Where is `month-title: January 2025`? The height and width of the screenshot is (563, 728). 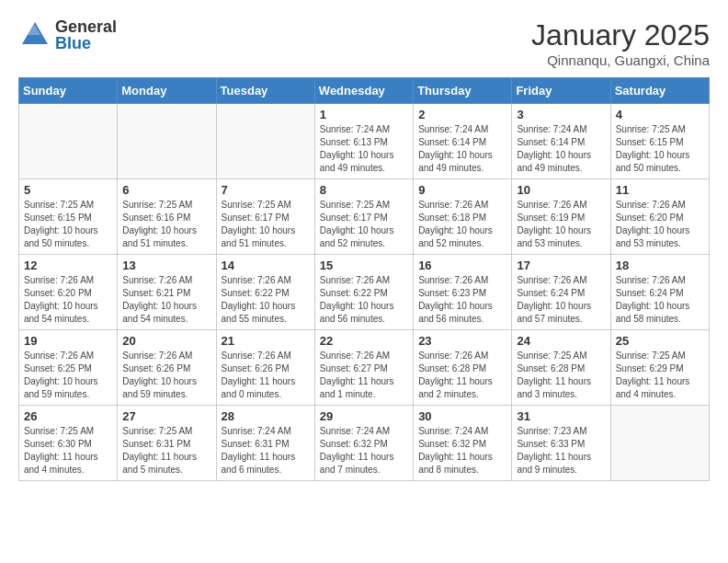
month-title: January 2025 is located at coordinates (620, 35).